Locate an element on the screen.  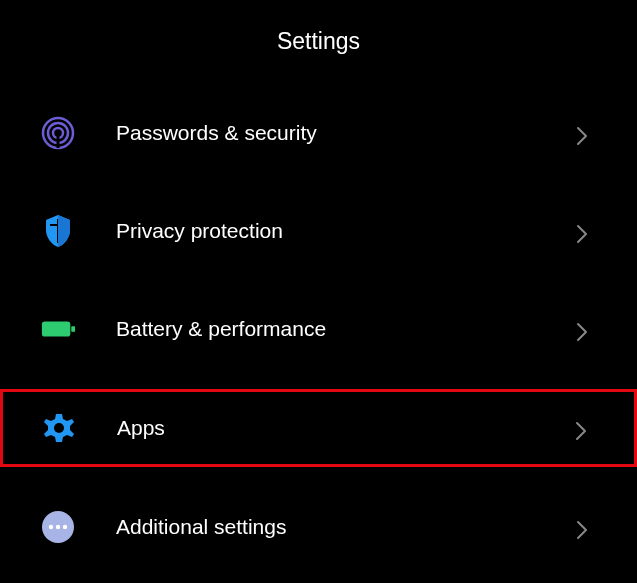
item-label: Additional settings is located at coordinates (346, 527).